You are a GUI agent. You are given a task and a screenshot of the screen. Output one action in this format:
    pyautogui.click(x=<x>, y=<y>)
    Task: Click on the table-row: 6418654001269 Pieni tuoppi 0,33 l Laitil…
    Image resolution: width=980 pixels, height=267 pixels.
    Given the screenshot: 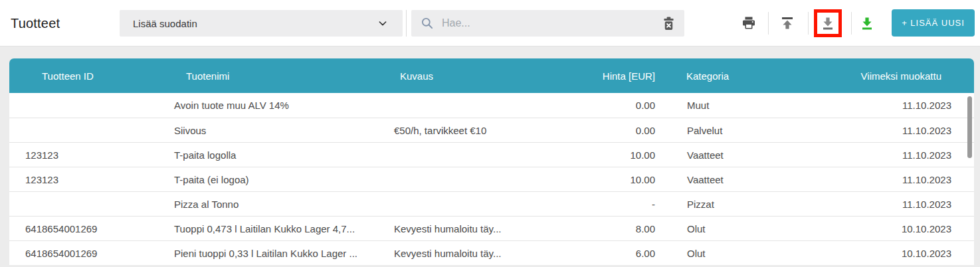 What is the action you would take?
    pyautogui.click(x=492, y=252)
    